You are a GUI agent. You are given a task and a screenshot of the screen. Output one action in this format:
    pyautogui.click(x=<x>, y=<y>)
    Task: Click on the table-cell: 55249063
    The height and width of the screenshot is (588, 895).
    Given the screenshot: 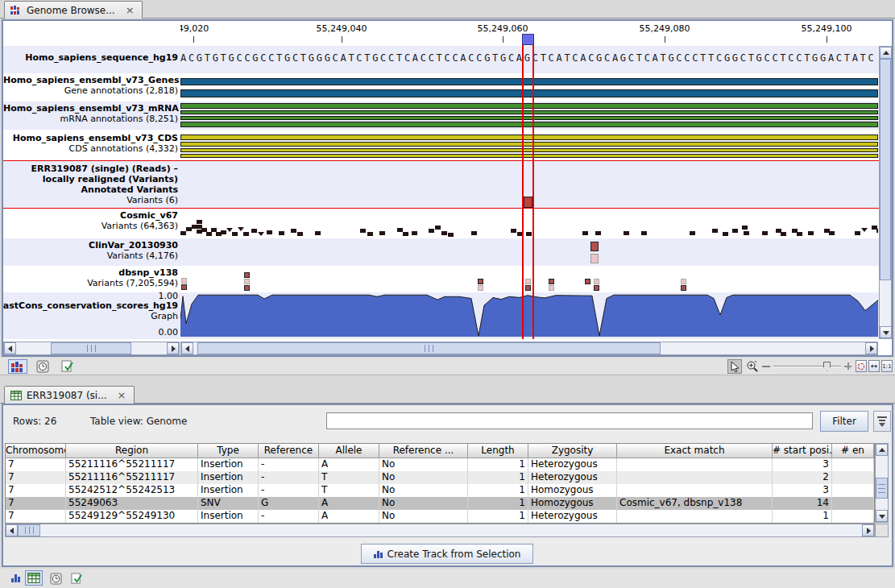 What is the action you would take?
    pyautogui.click(x=132, y=503)
    